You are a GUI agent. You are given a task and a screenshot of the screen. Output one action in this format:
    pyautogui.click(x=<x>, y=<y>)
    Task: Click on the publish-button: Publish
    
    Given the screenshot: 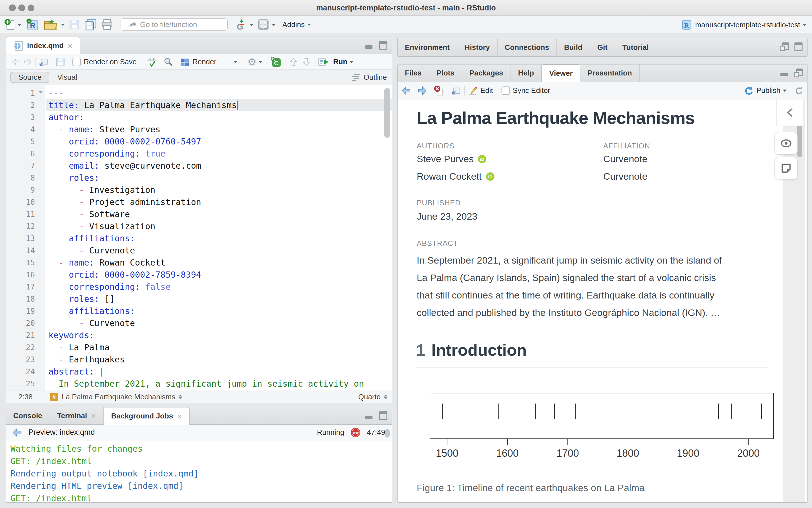 What is the action you would take?
    pyautogui.click(x=768, y=90)
    